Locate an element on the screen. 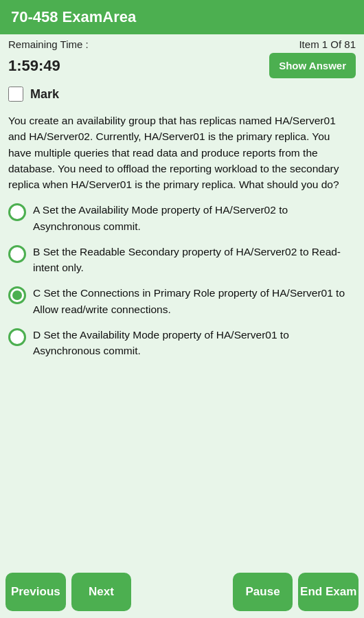 This screenshot has height=618, width=364. option-d-row: D Set the Availability Mode property of … is located at coordinates (182, 343).